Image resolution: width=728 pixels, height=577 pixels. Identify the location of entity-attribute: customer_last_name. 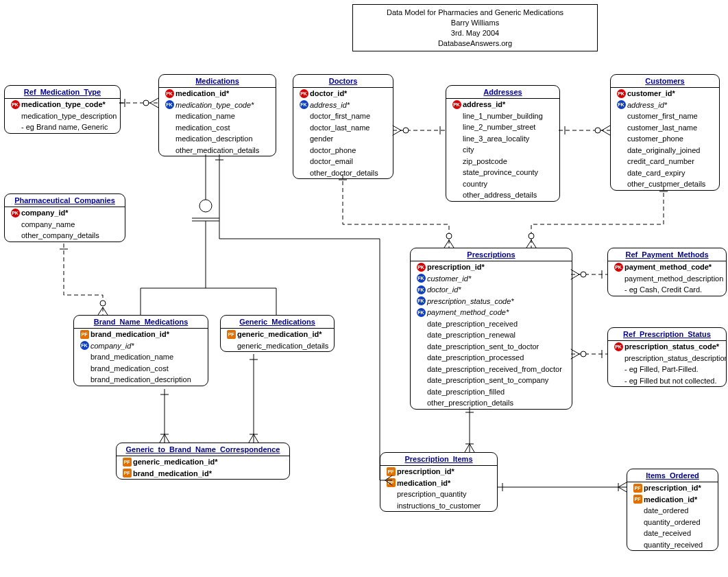
(665, 128).